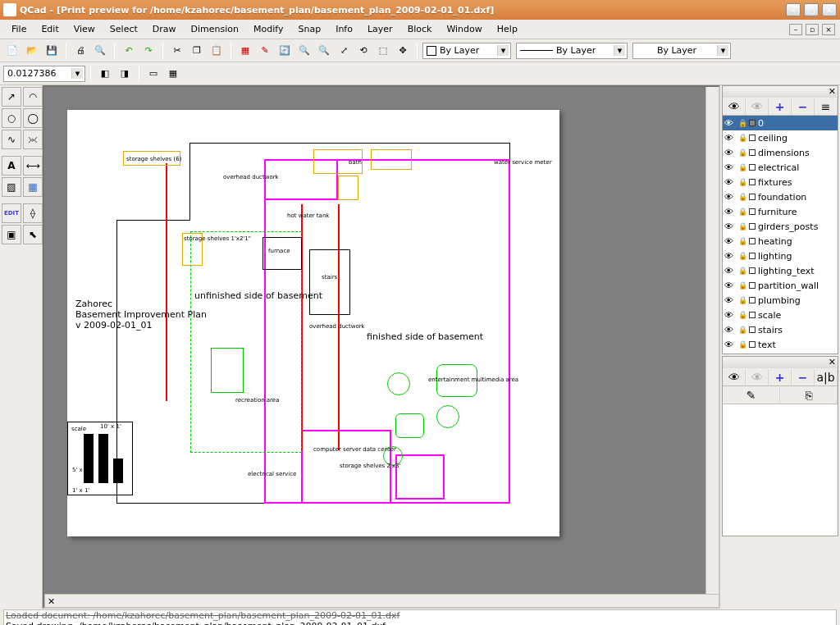 This screenshot has height=625, width=840. Describe the element at coordinates (832, 363) in the screenshot. I see `block-panel-close-icon: ✕` at that location.